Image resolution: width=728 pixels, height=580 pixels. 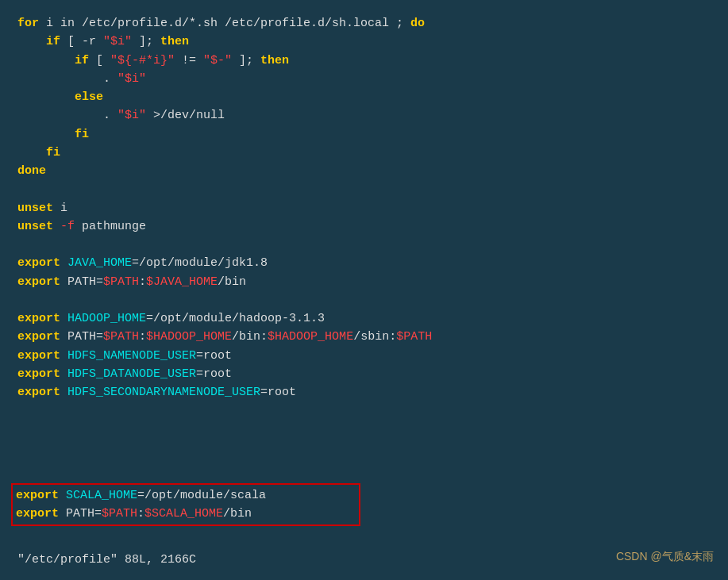 I want to click on code-line-3: if [ "${-#*i}" != "$-" ]; then, so click(x=364, y=60).